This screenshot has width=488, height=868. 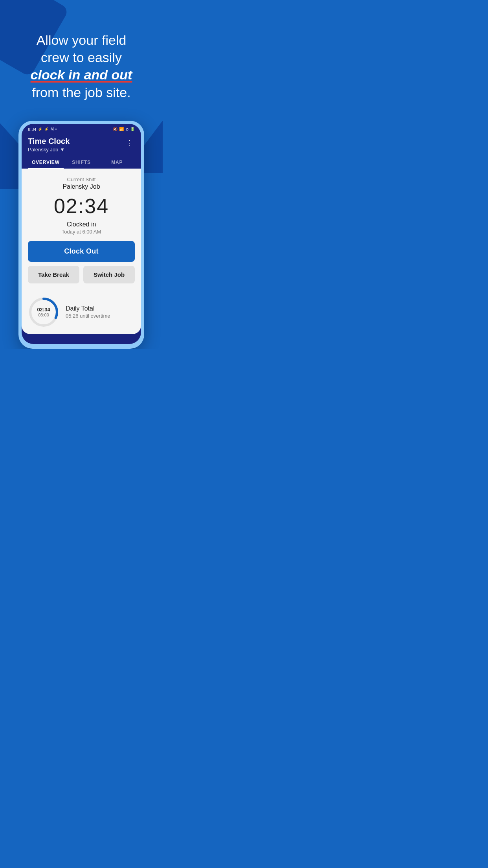 I want to click on phone-mockup: 8:34 ⚡ ⚡ M • 🔇 📶 ⊘ 🔋, so click(x=81, y=235).